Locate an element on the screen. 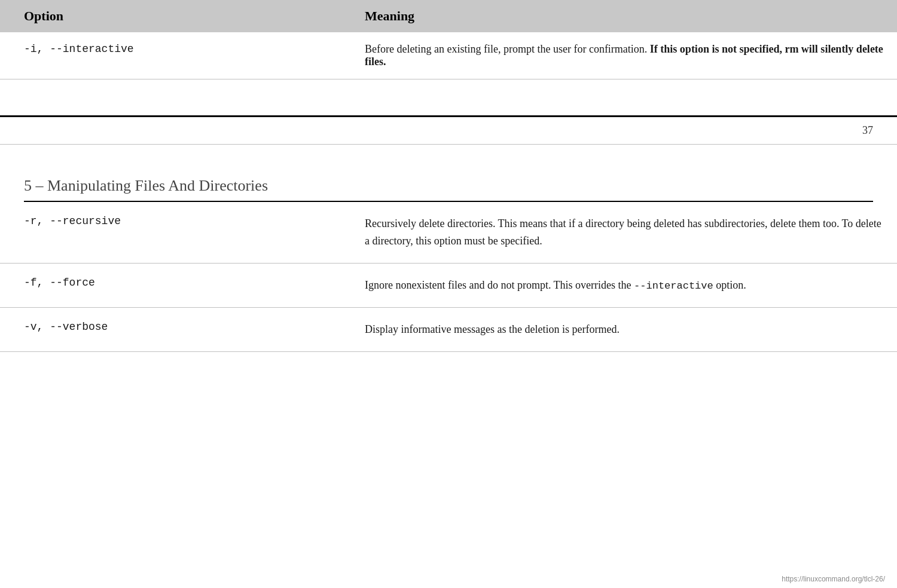  meaning-verbose: Display informative messages as the dele… is located at coordinates (619, 329).